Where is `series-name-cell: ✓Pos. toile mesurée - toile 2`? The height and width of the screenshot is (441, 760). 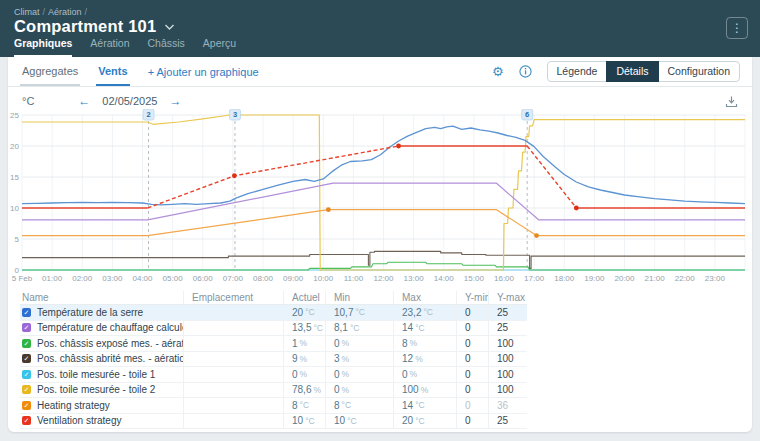 series-name-cell: ✓Pos. toile mesurée - toile 2 is located at coordinates (102, 390).